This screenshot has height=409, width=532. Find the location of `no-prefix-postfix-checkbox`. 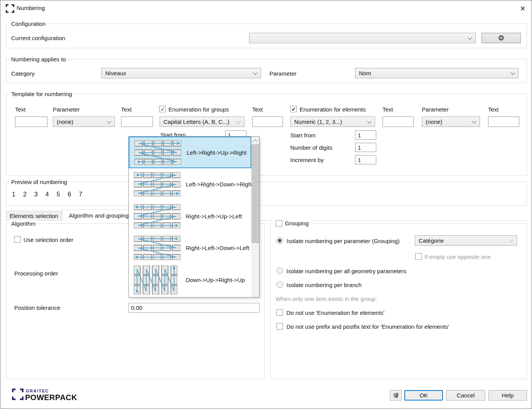

no-prefix-postfix-checkbox is located at coordinates (280, 326).